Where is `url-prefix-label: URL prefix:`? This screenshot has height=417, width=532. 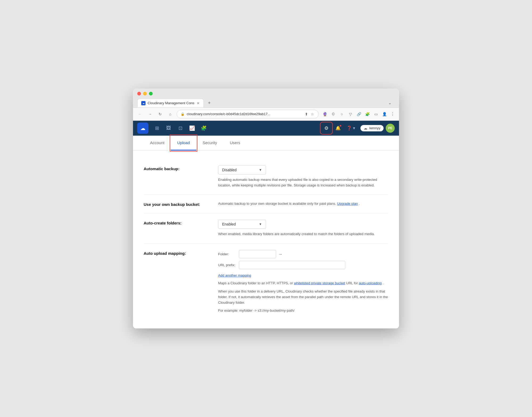
url-prefix-label: URL prefix: is located at coordinates (227, 265).